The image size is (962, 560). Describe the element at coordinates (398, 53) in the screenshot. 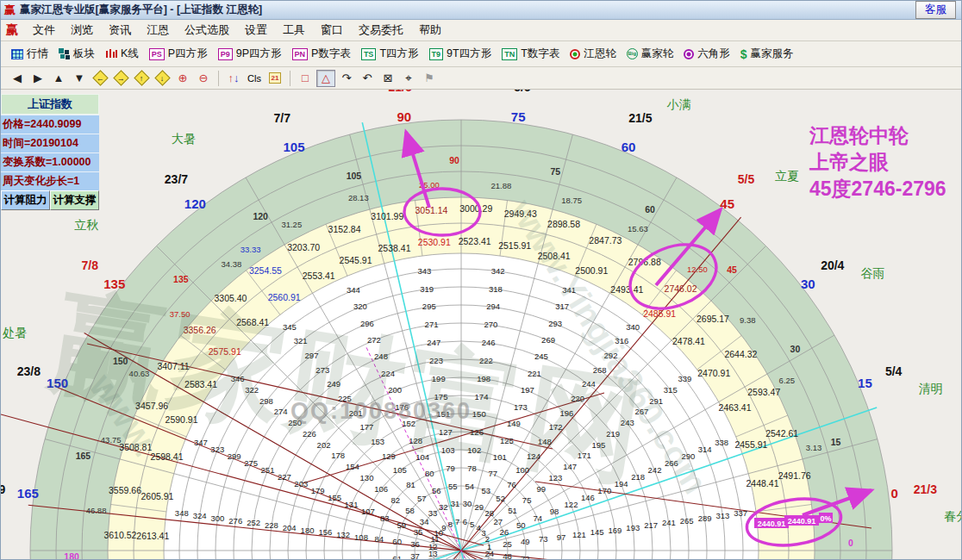

I see `toolbar-label: T四方形` at that location.